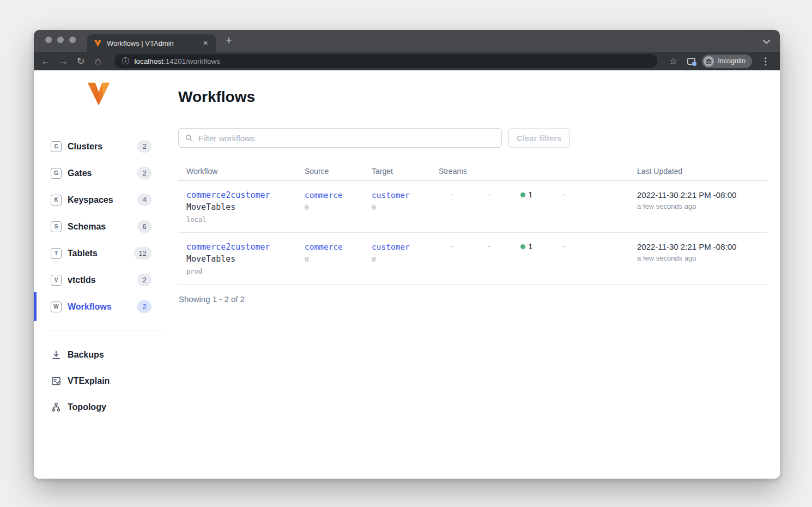  Describe the element at coordinates (144, 200) in the screenshot. I see `count-badge: 4` at that location.